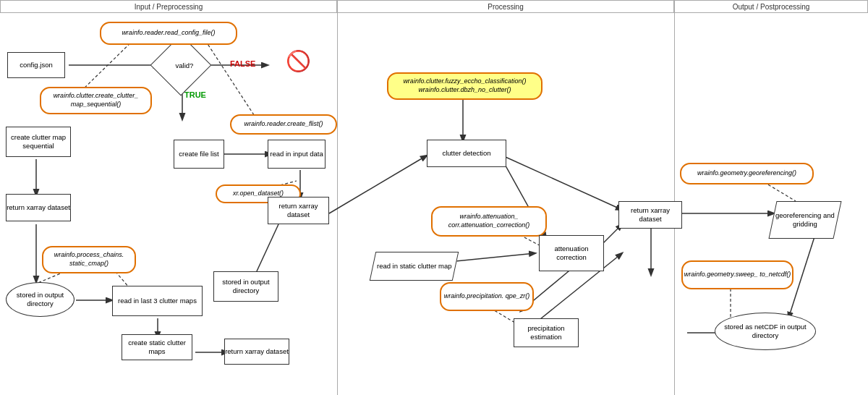 This screenshot has height=395, width=868. Describe the element at coordinates (158, 301) in the screenshot. I see `read-last-clutter-label: read in last 3 clutter maps` at that location.